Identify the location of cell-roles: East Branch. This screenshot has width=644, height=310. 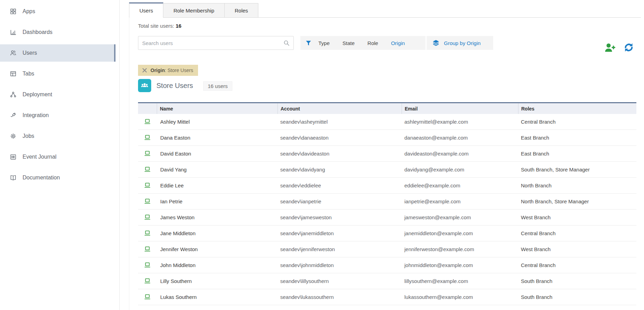
(577, 154).